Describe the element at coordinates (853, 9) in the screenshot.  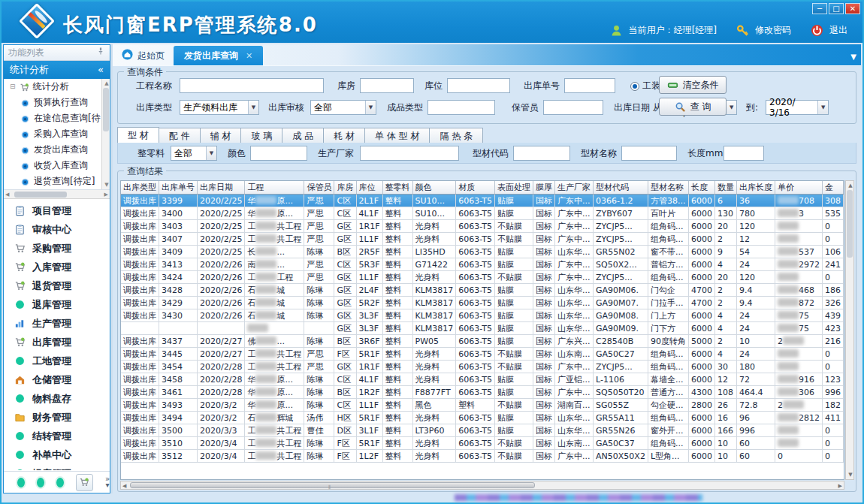
I see `close-button: ✕` at that location.